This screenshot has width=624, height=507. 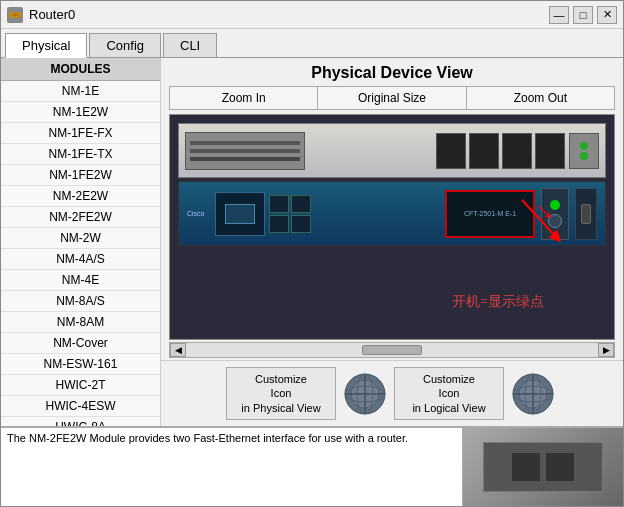 I want to click on list-item: NM-1E, so click(x=80, y=92).